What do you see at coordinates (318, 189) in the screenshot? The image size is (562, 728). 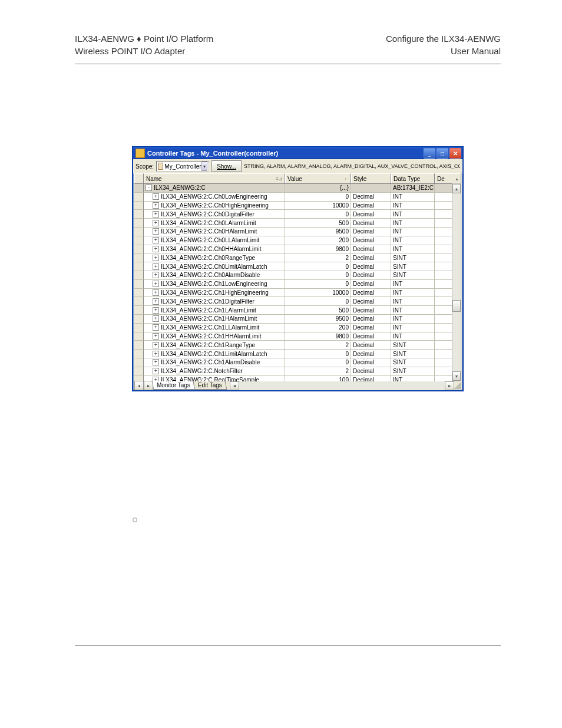 I see `cell-value: {...}` at bounding box center [318, 189].